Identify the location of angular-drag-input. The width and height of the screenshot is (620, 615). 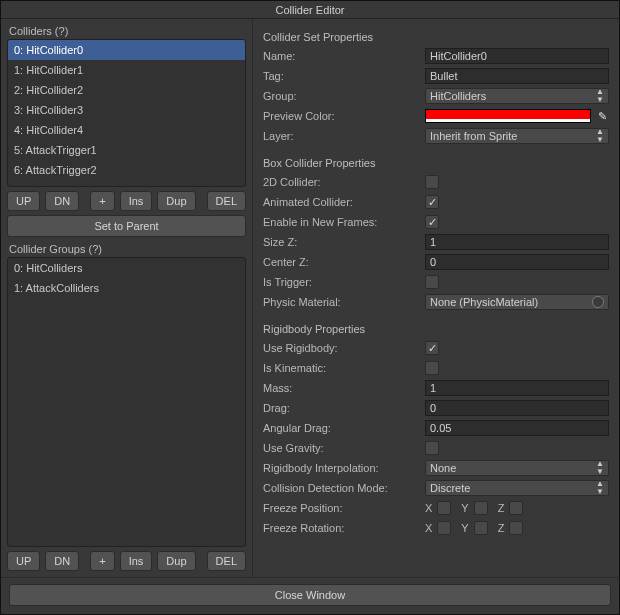
(517, 428).